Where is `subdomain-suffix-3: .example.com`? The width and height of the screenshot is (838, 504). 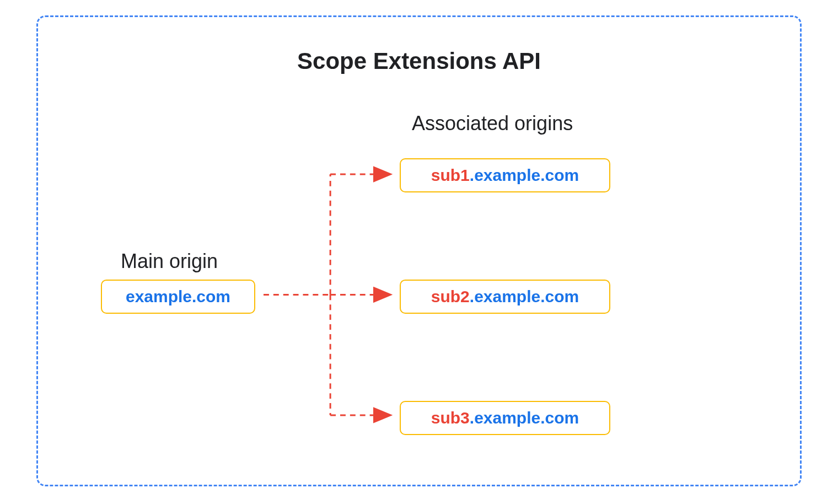
subdomain-suffix-3: .example.com is located at coordinates (524, 418).